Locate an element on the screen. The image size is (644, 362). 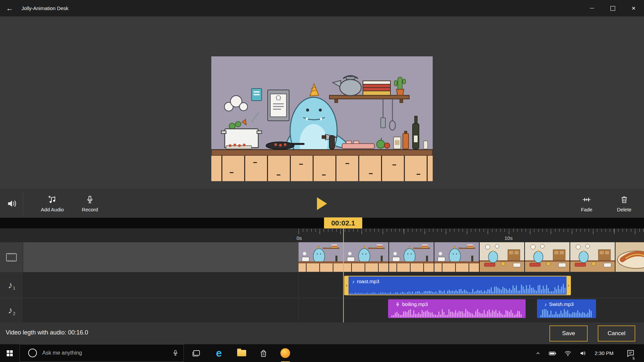
app-title: Jolly-Animation Desk is located at coordinates (45, 8).